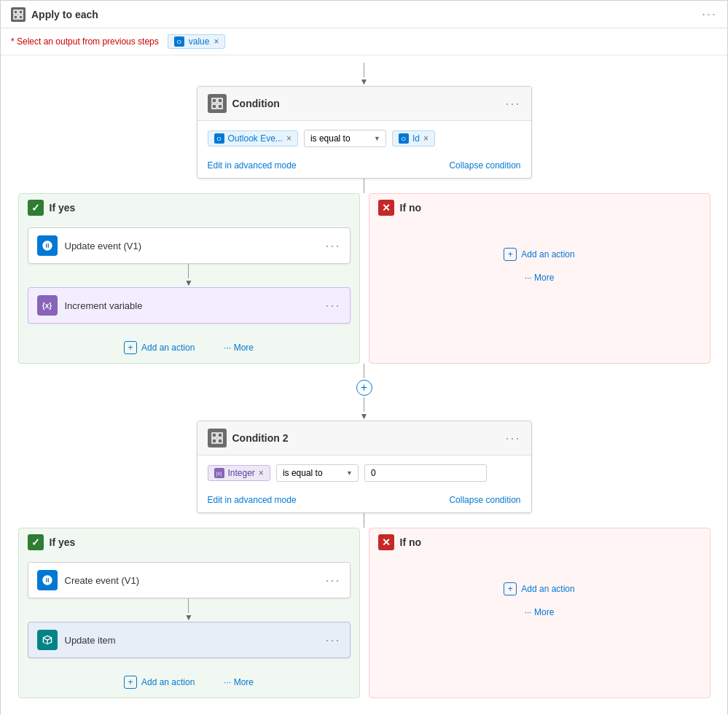  Describe the element at coordinates (217, 103) in the screenshot. I see `condition1-icon` at that location.